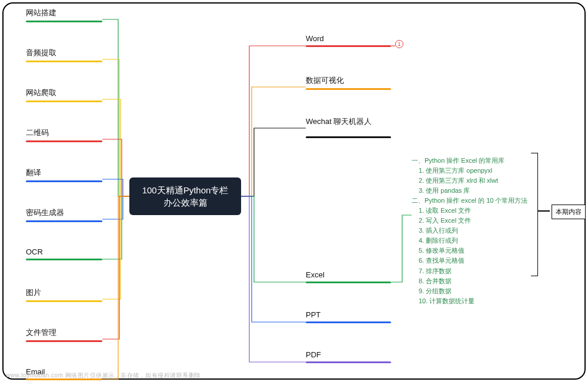 The width and height of the screenshot is (588, 382). I want to click on detail-heading-1: 一、Python 操作 Excel 的常用库, so click(472, 161).